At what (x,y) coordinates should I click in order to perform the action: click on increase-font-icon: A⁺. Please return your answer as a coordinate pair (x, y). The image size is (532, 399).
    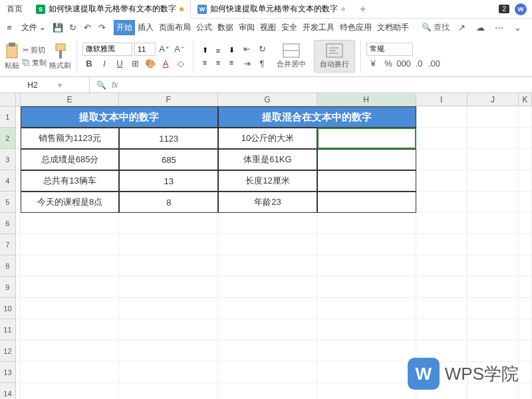
    Looking at the image, I should click on (164, 49).